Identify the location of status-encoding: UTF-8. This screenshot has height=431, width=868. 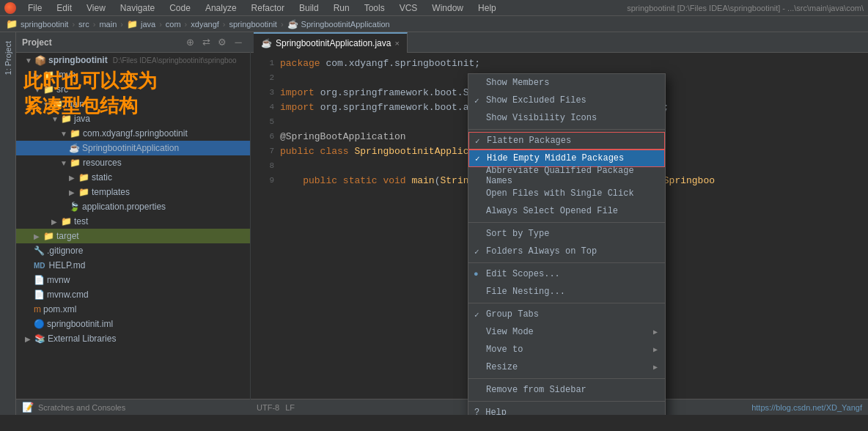
(268, 408).